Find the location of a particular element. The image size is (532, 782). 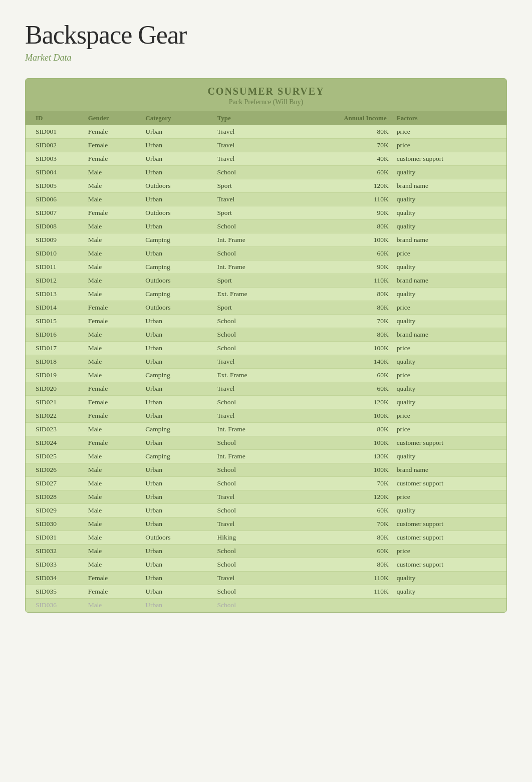

table-row: SID032 Male Urban School 60K price is located at coordinates (266, 551).